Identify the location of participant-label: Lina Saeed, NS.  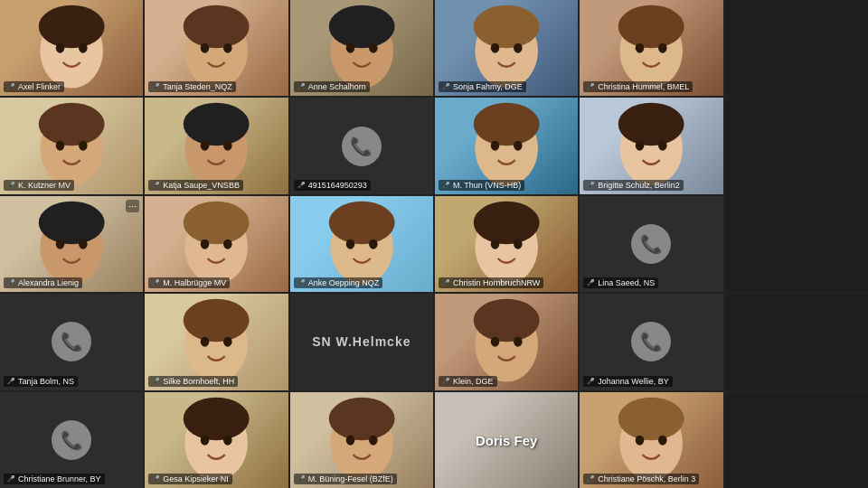
(620, 283).